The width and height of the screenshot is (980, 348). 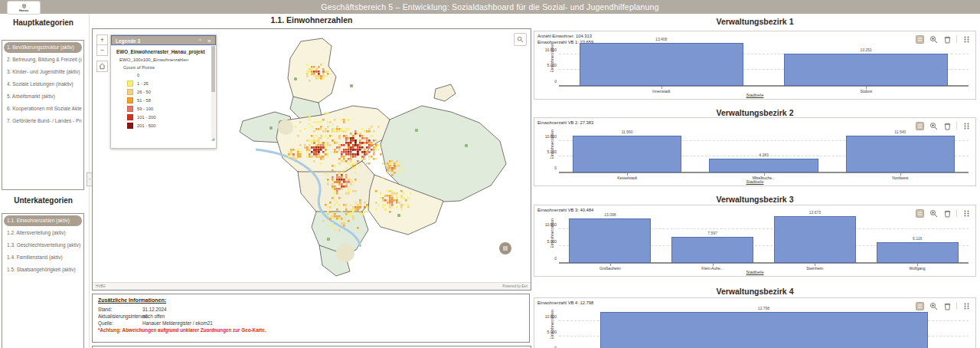 I want to click on main-category-item: 6. Kooperationen mit Soziale Akteuren (i…, so click(x=43, y=109).